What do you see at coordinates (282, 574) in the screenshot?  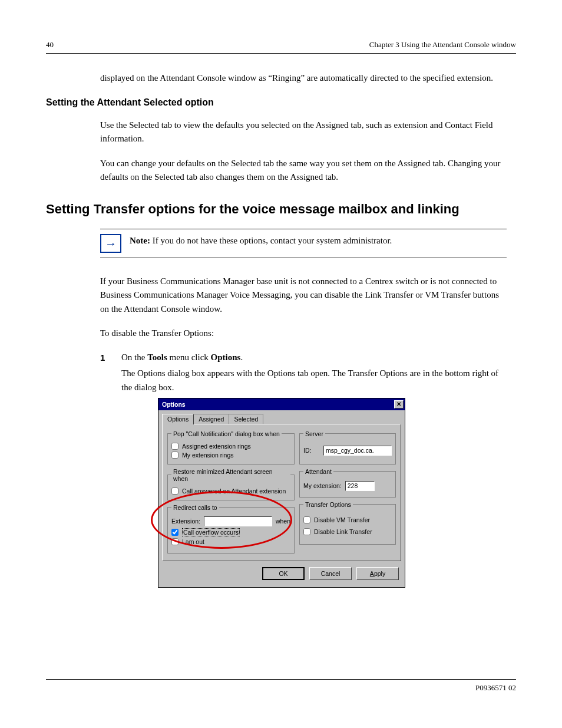 I see `dialog-button-row: OK Cancel Apply` at bounding box center [282, 574].